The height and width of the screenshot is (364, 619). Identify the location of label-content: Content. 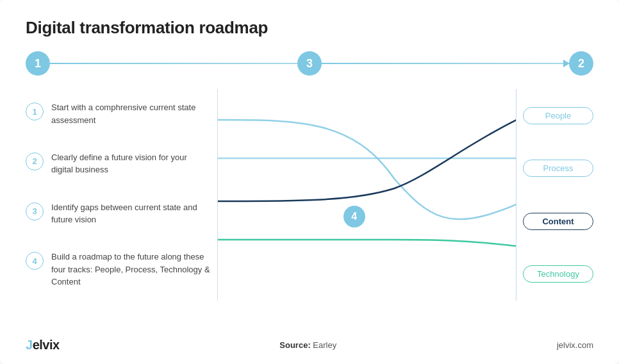
(558, 222).